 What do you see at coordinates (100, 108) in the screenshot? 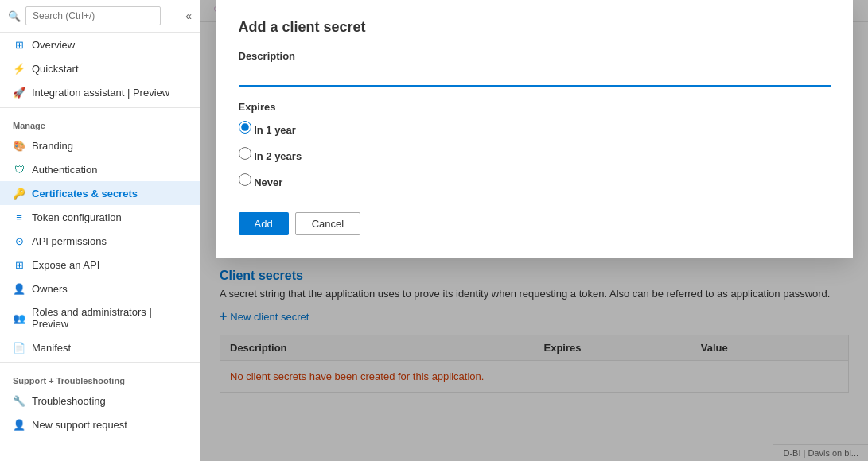
I see `divider-manage` at bounding box center [100, 108].